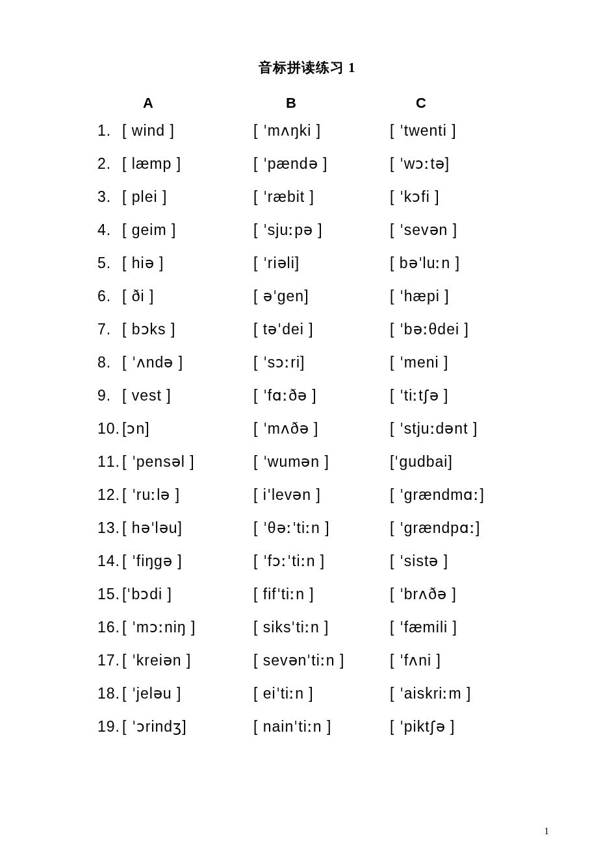 The width and height of the screenshot is (614, 868). Describe the element at coordinates (322, 330) in the screenshot. I see `cell-b: [ təˈdei ]` at that location.